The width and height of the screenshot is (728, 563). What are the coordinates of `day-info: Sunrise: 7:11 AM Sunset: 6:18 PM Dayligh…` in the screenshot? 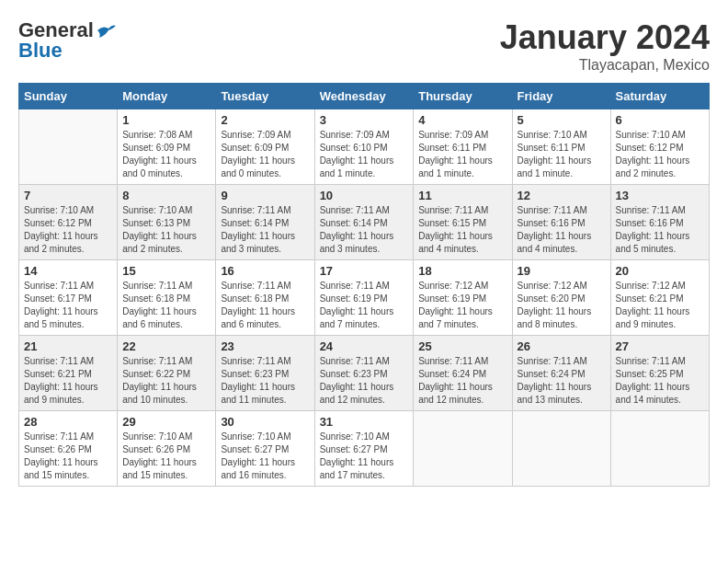 It's located at (265, 305).